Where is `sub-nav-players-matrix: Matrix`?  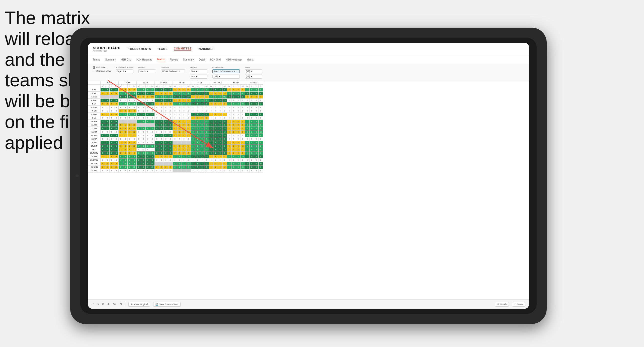
sub-nav-players-matrix: Matrix is located at coordinates (250, 60).